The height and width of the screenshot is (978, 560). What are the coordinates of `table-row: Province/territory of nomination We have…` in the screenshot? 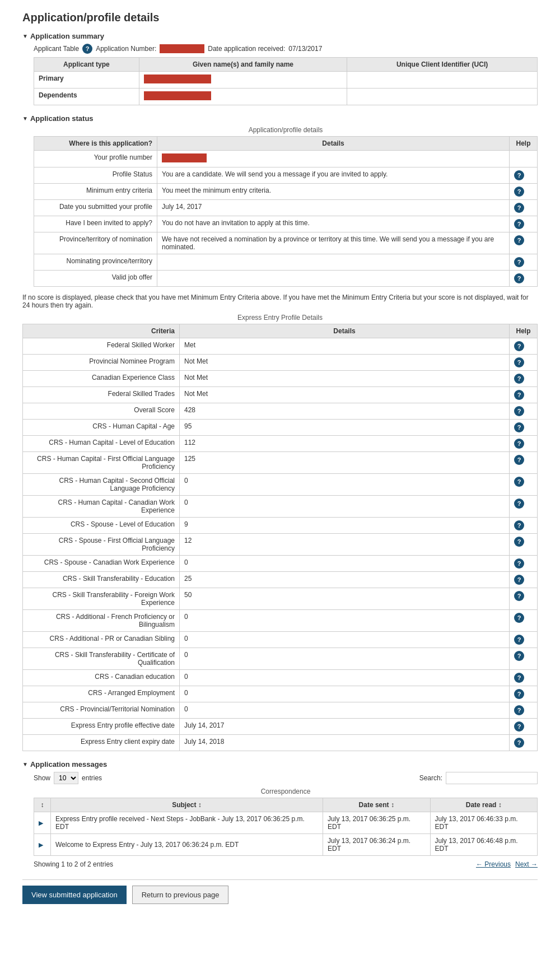 It's located at (286, 243).